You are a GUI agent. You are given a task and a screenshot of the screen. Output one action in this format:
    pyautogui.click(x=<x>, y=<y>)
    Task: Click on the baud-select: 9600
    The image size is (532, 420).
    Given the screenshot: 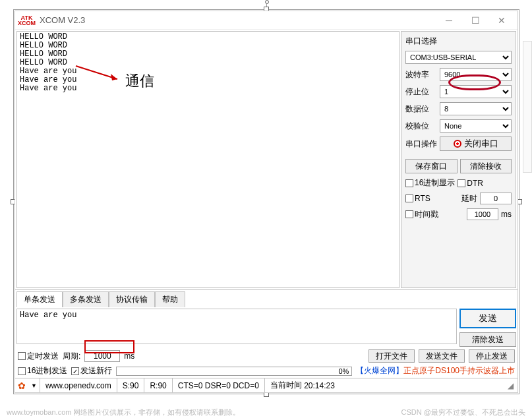 What is the action you would take?
    pyautogui.click(x=476, y=75)
    